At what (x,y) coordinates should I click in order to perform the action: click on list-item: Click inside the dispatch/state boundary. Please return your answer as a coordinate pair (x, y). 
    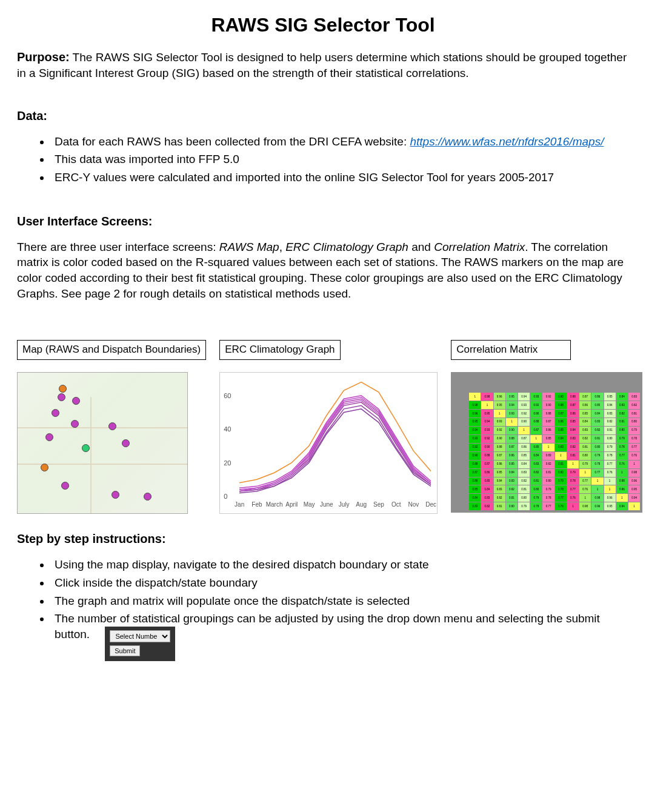
    Looking at the image, I should click on (340, 583).